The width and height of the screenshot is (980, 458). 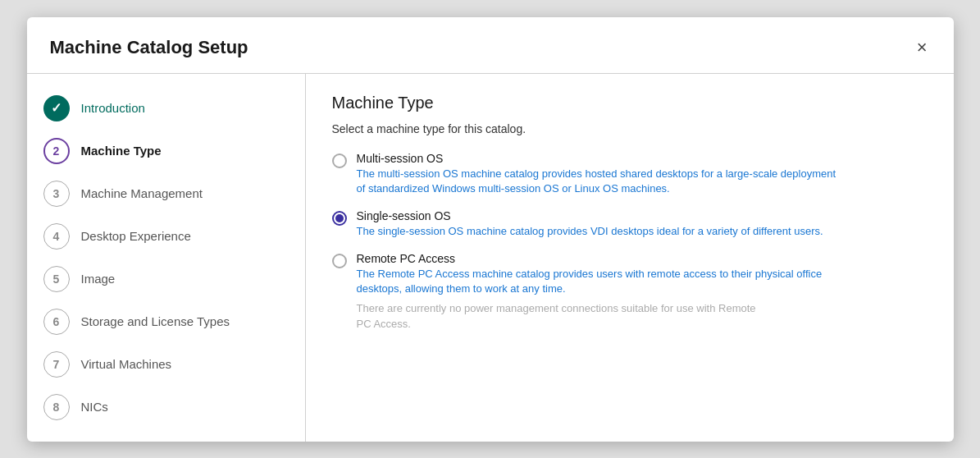 I want to click on option-label: Multi-session OS, so click(x=599, y=158).